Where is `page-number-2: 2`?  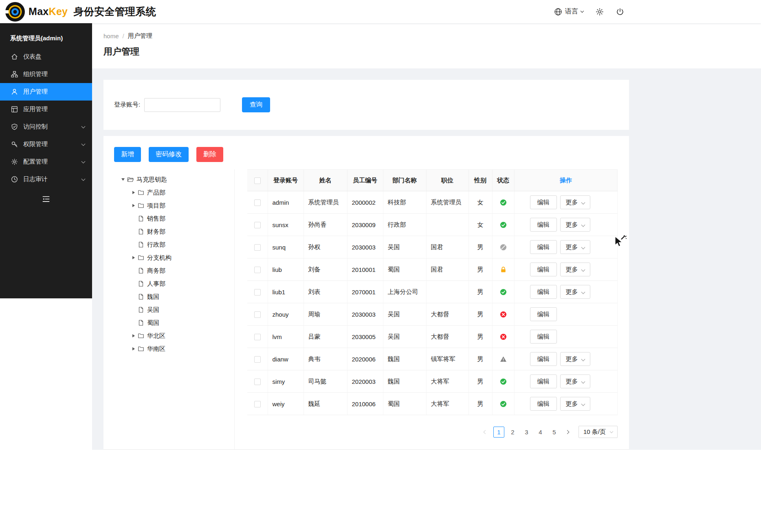
page-number-2: 2 is located at coordinates (512, 432).